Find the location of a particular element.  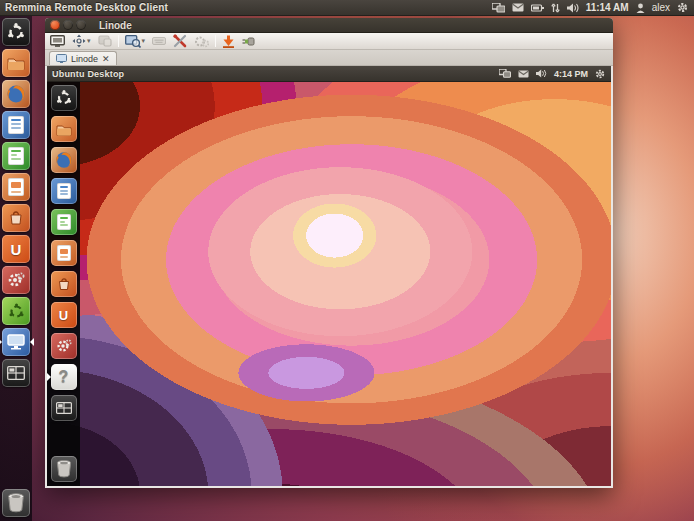

remote-launcher-item-firefox is located at coordinates (64, 160).